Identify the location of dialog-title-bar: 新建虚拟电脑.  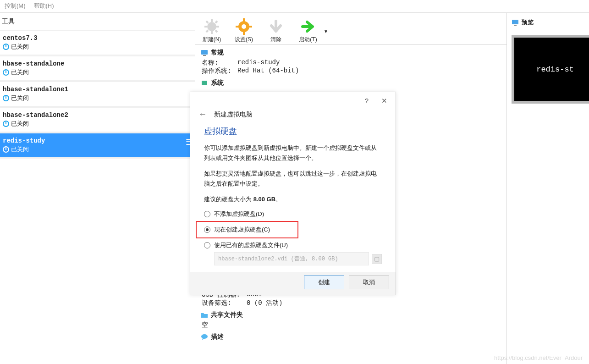
(233, 115).